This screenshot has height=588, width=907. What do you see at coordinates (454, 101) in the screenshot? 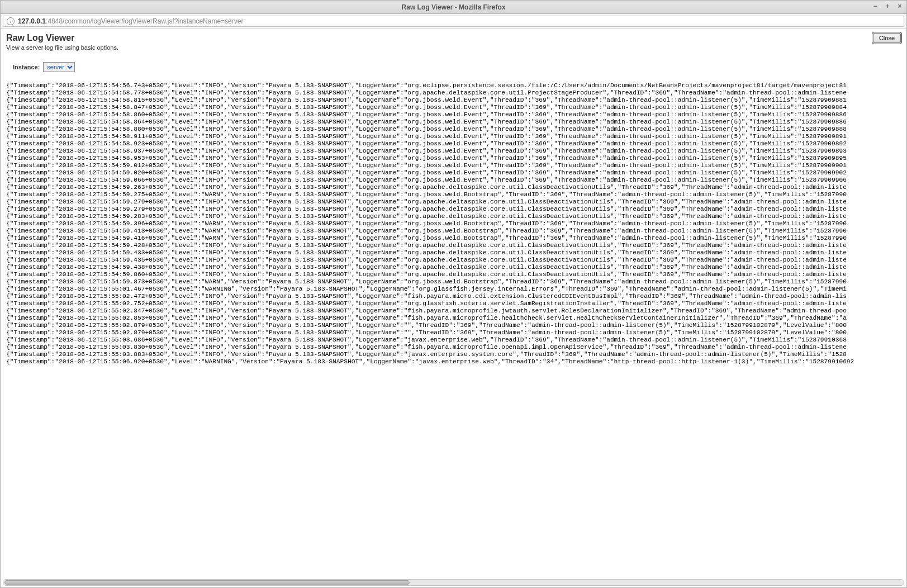
I see `log-line: {"Timestamp":"2018-06-12T15:54:58.815+05…` at bounding box center [454, 101].